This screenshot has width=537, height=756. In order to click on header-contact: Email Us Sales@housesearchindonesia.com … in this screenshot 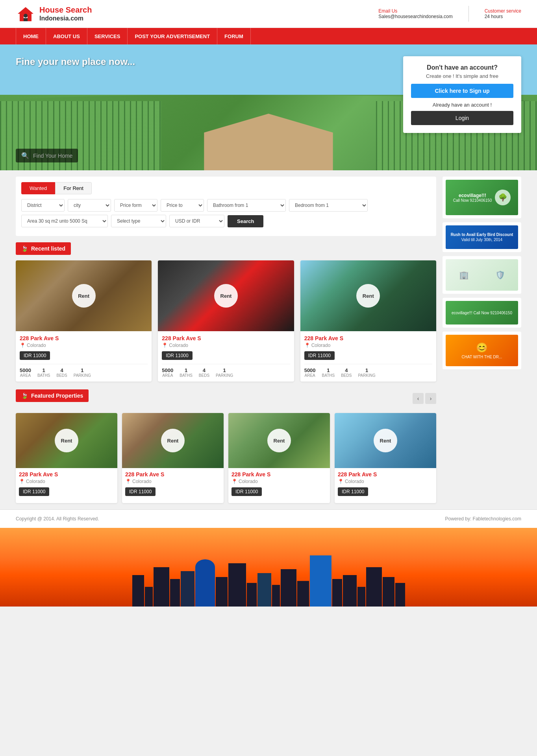, I will do `click(450, 14)`.